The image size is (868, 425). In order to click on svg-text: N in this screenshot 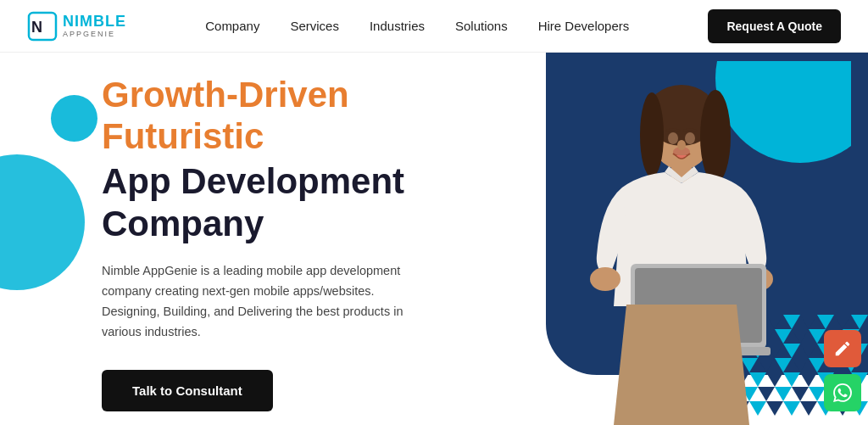, I will do `click(37, 27)`.